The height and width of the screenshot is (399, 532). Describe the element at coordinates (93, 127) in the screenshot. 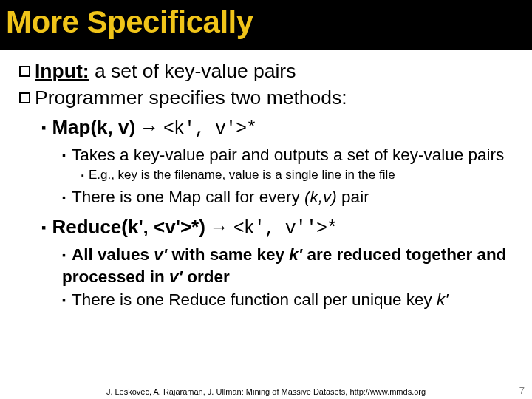

I see `map-signature: Map(k, v)` at that location.